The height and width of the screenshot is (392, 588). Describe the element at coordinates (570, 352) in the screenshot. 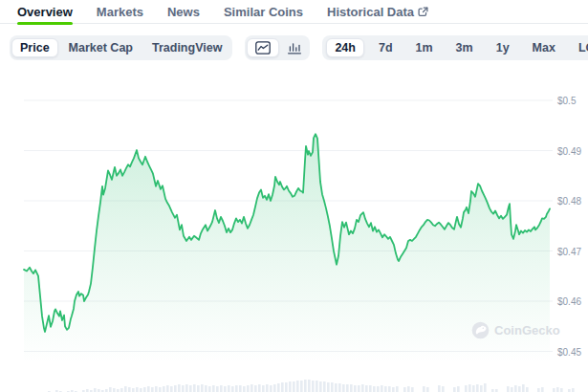

I see `y-axis-label: $0.45` at that location.